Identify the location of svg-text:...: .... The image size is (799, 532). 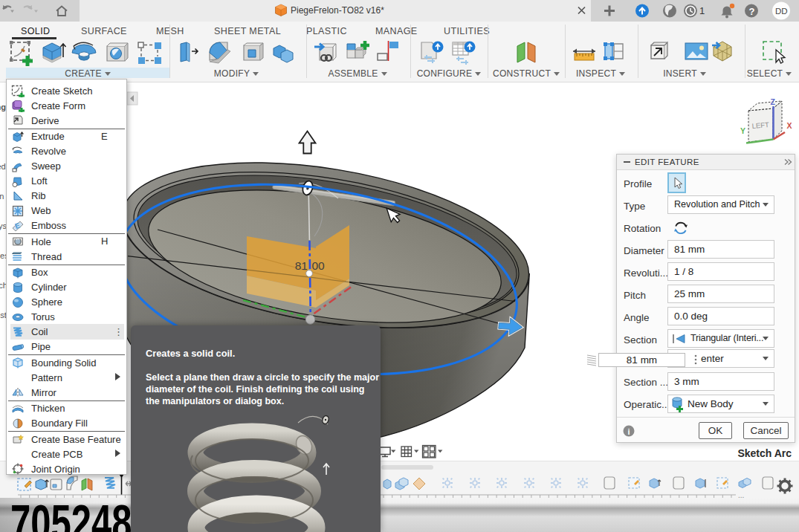
(741, 495).